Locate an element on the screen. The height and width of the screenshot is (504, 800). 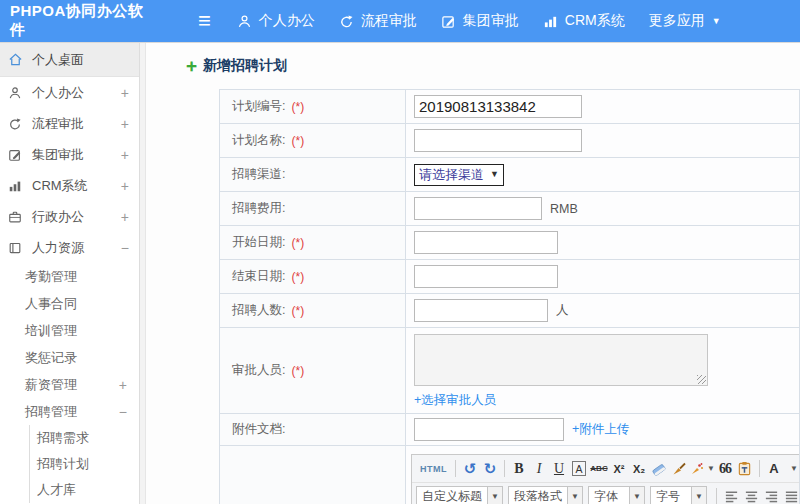
sidebar-item-admin-office: 行政办公 + is located at coordinates (70, 216).